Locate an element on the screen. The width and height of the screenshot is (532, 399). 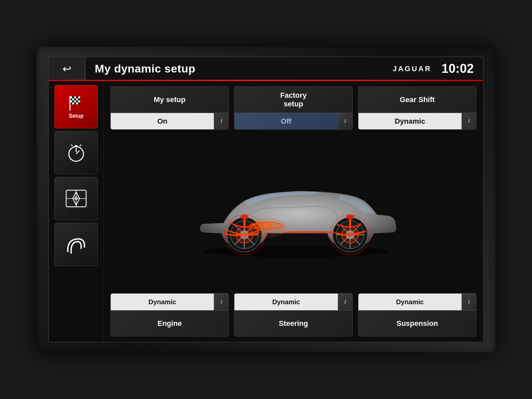
factory-setup-bottom: Off i is located at coordinates (293, 121).